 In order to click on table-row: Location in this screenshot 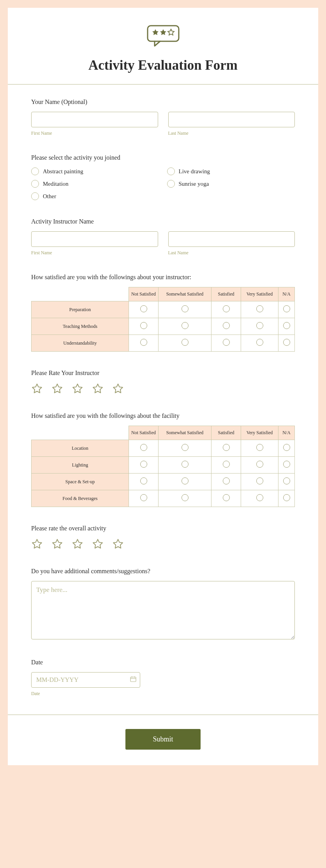, I will do `click(163, 449)`.